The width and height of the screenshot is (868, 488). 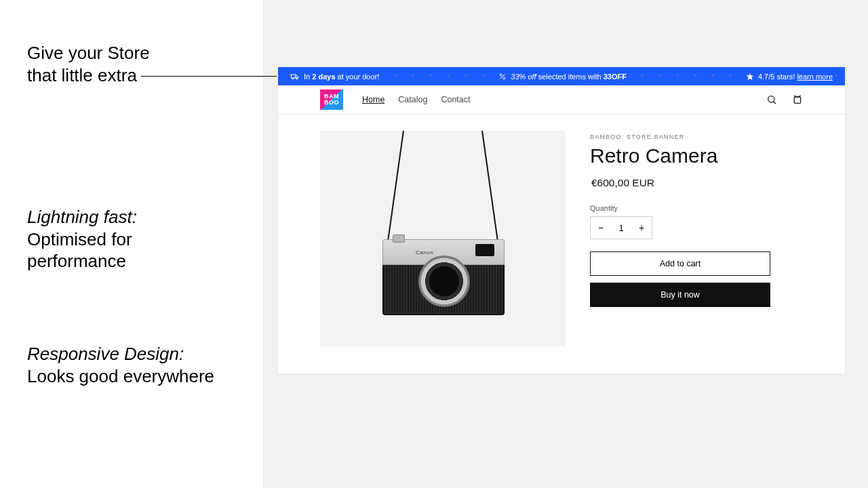 What do you see at coordinates (785, 100) in the screenshot?
I see `nav-icons` at bounding box center [785, 100].